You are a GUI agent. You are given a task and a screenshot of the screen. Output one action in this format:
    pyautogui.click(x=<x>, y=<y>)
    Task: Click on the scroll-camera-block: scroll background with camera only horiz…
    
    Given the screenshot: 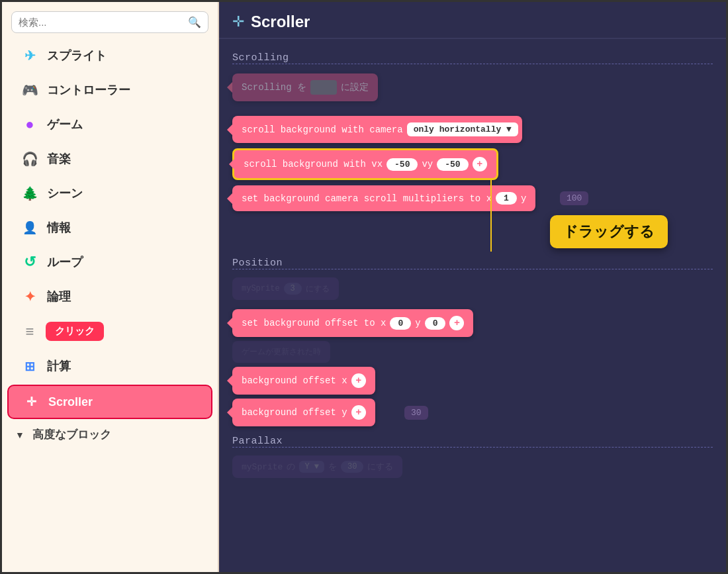 What is the action you would take?
    pyautogui.click(x=377, y=130)
    